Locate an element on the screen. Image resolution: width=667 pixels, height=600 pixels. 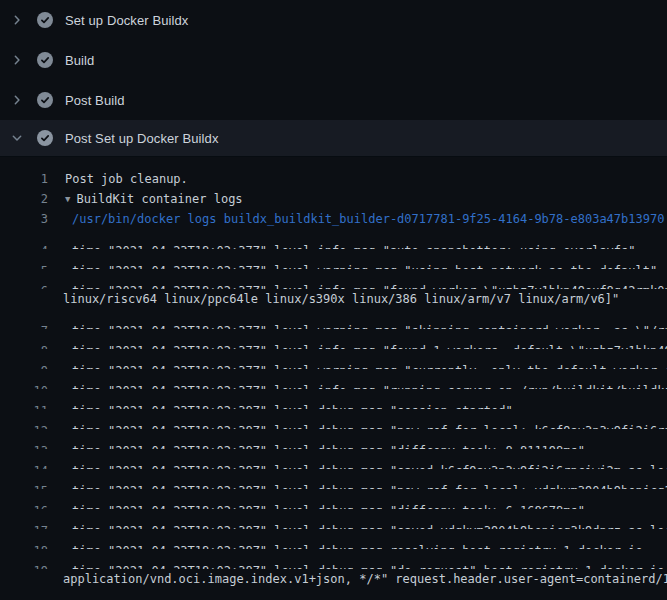
line-text: Post job cleanup. is located at coordinates (126, 179).